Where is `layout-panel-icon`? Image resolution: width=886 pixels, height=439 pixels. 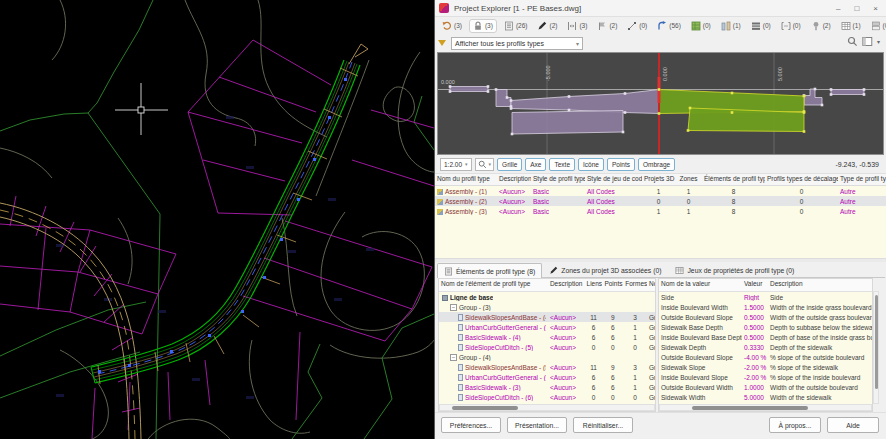 layout-panel-icon is located at coordinates (868, 42).